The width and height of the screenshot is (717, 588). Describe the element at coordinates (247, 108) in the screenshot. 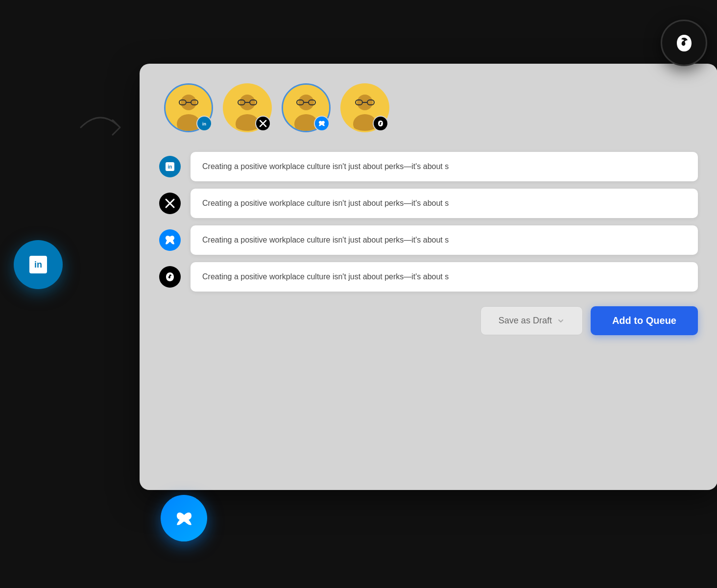

I see `avatar-twitter` at that location.